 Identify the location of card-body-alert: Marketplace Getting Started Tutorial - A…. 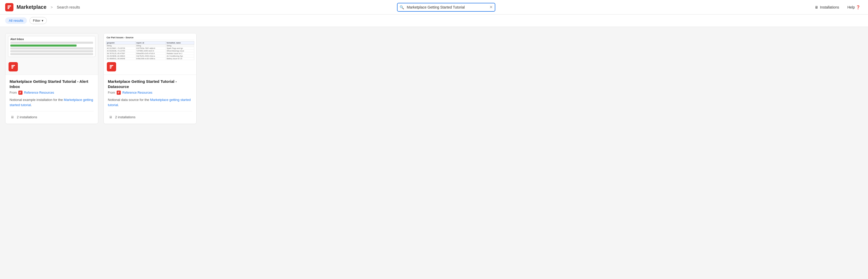
(52, 99).